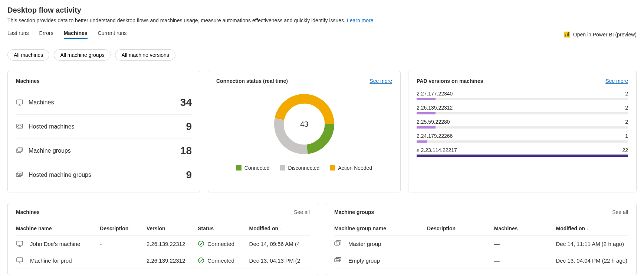 This screenshot has height=276, width=644. Describe the element at coordinates (41, 103) in the screenshot. I see `stat-label: Machines` at that location.